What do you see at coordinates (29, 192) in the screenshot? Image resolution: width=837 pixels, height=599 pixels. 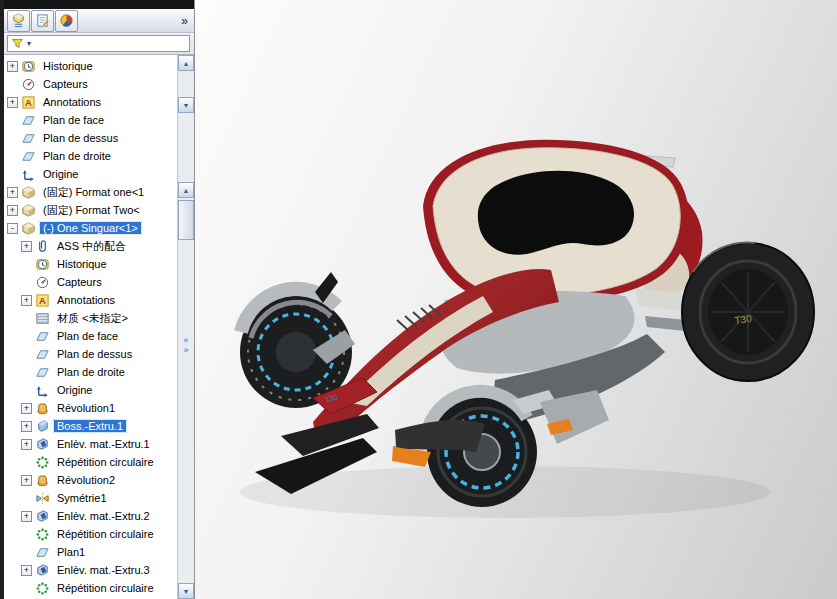 I see `component-icon` at bounding box center [29, 192].